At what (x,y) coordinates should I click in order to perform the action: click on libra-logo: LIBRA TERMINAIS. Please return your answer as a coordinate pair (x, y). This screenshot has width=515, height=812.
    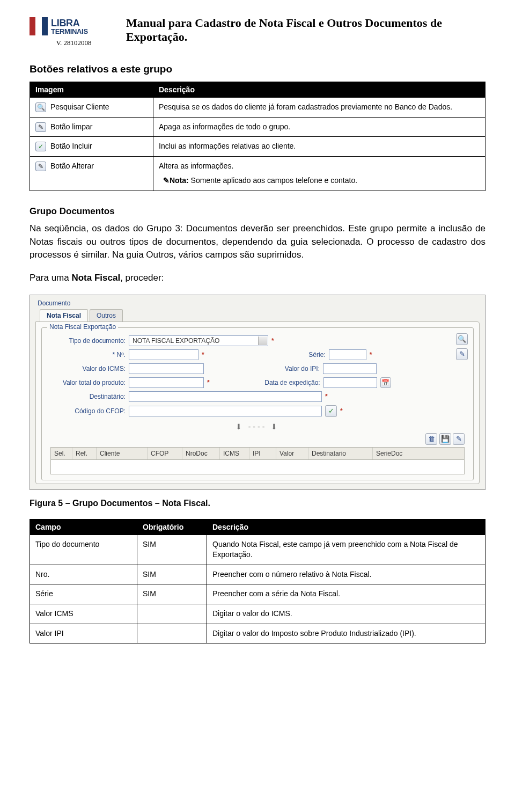
    Looking at the image, I should click on (74, 26).